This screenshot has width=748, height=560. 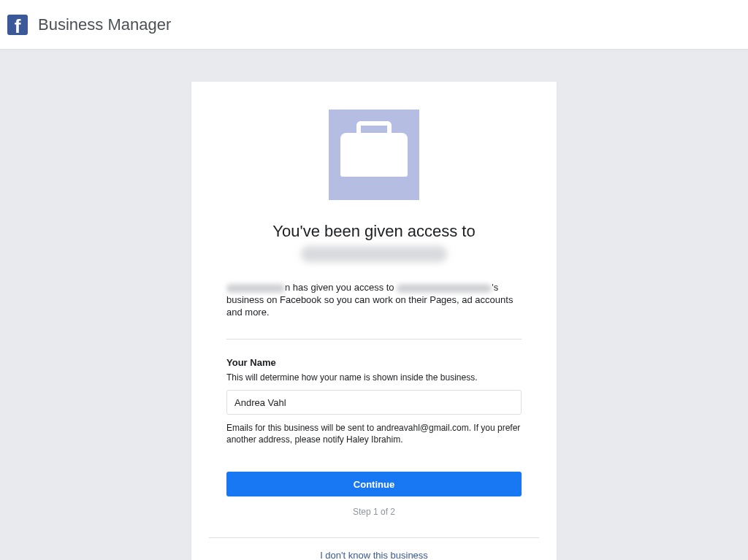 What do you see at coordinates (374, 339) in the screenshot?
I see `divider` at bounding box center [374, 339].